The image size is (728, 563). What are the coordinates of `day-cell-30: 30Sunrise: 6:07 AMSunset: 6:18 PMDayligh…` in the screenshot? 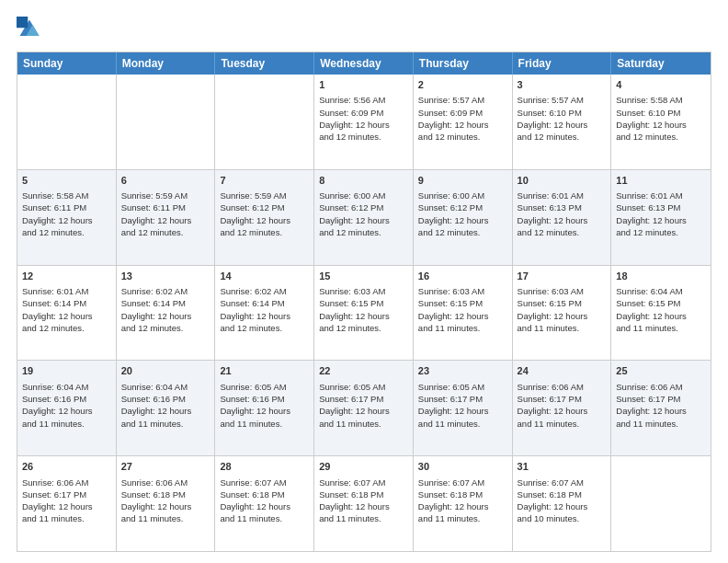 It's located at (463, 504).